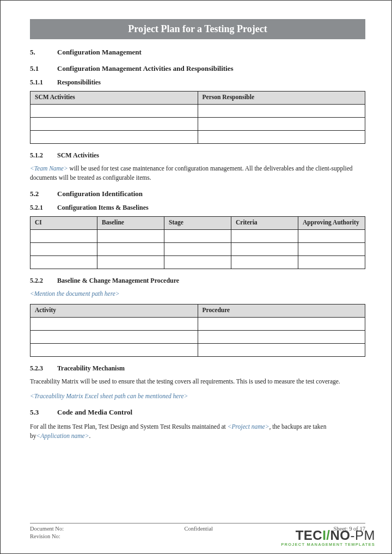 This screenshot has width=392, height=554. What do you see at coordinates (198, 69) in the screenshot?
I see `heading-5-1: 5.1 Configuration Management Activities …` at bounding box center [198, 69].